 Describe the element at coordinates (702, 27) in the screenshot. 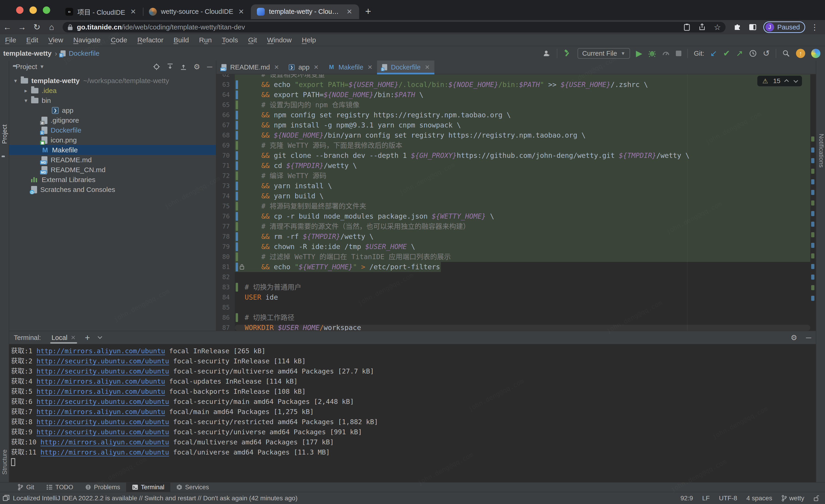

I see `share-icon` at that location.